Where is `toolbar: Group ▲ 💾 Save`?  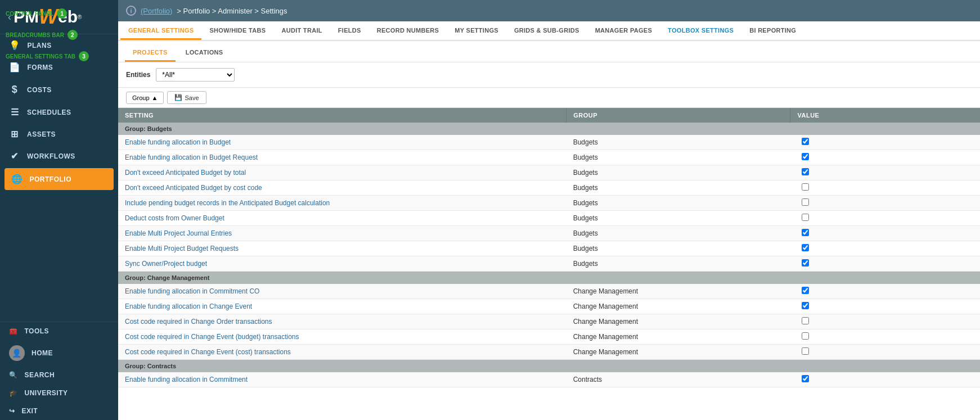 toolbar: Group ▲ 💾 Save is located at coordinates (549, 98).